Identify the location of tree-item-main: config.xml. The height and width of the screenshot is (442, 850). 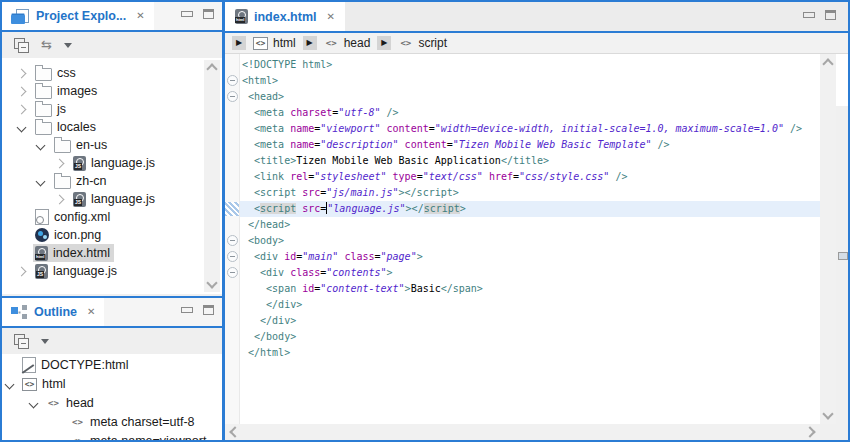
(74, 217).